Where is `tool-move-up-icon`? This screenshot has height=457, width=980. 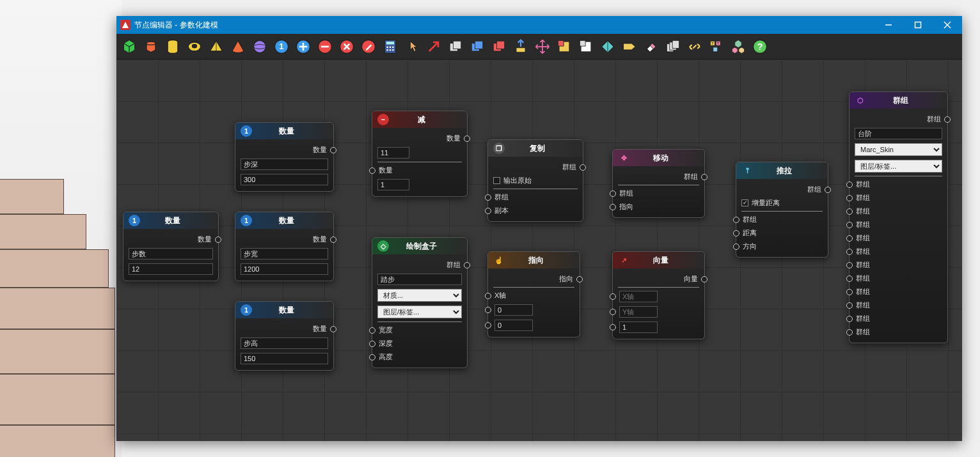
tool-move-up-icon is located at coordinates (521, 47).